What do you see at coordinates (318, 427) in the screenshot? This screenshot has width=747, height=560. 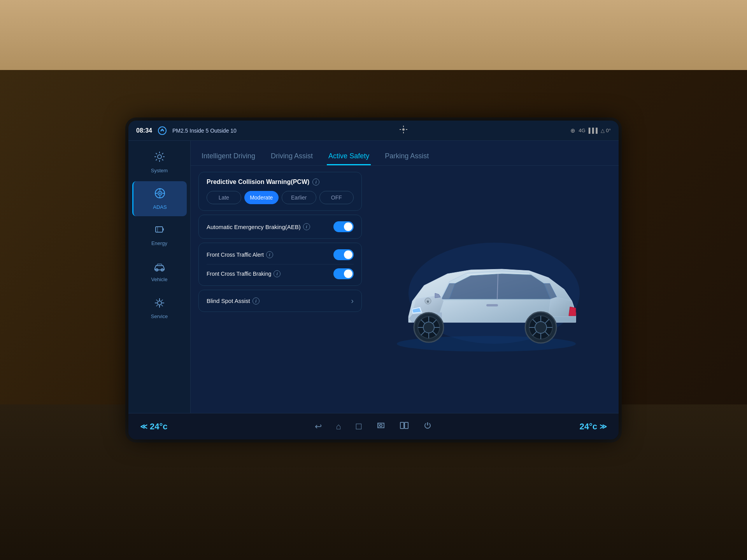 I see `back-button: ↩` at bounding box center [318, 427].